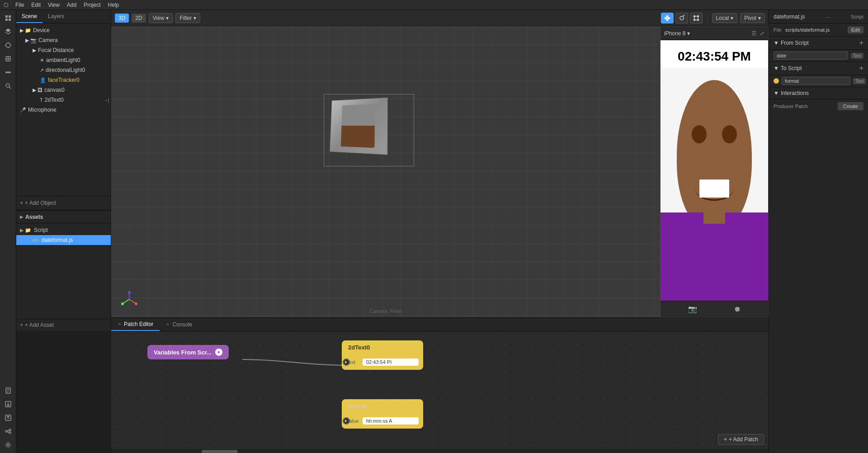 The width and height of the screenshot is (868, 453). I want to click on toolbar-ar-icon, so click(8, 59).